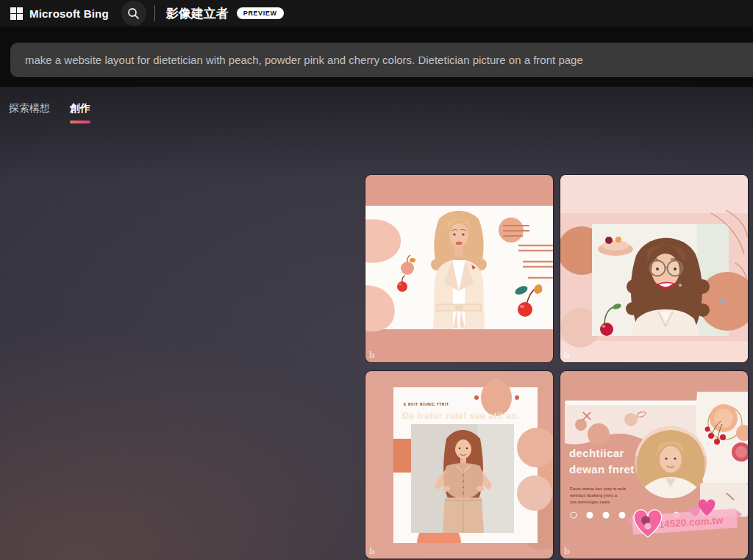 The width and height of the screenshot is (753, 560). What do you see at coordinates (593, 495) in the screenshot?
I see `hero-body-line2: wetraus duakerg yterc a` at bounding box center [593, 495].